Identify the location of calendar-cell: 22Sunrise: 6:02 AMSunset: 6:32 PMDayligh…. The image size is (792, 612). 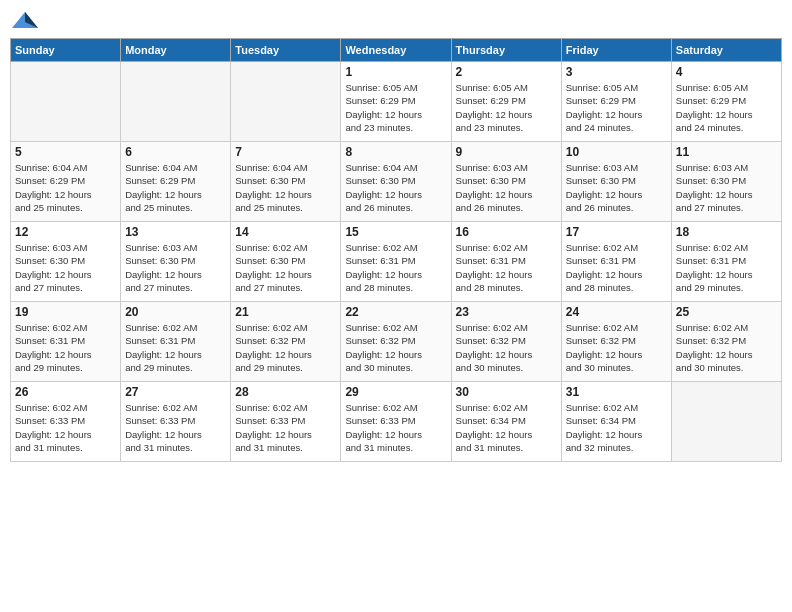
(396, 342).